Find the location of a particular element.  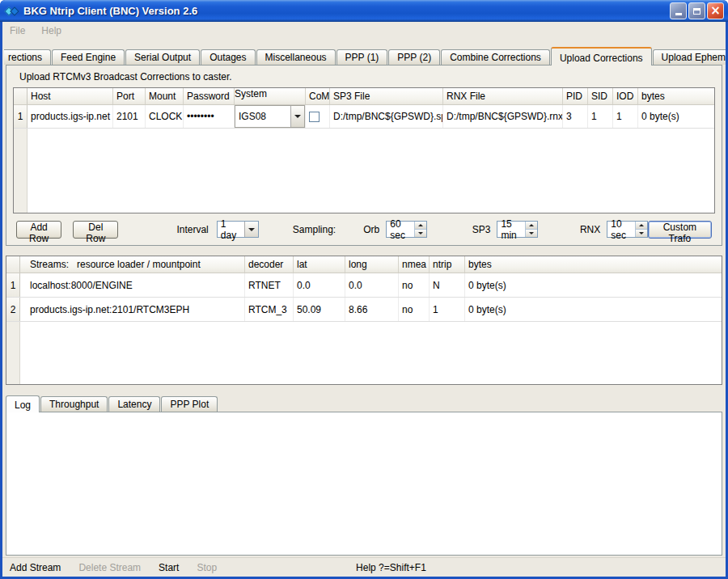

stop-button: Stop is located at coordinates (207, 568).